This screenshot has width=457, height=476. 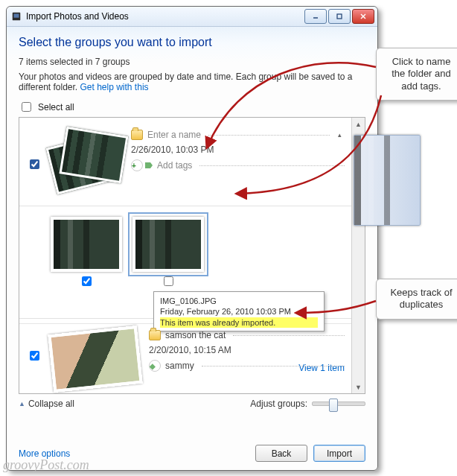 I want to click on maximize-button, so click(x=339, y=16).